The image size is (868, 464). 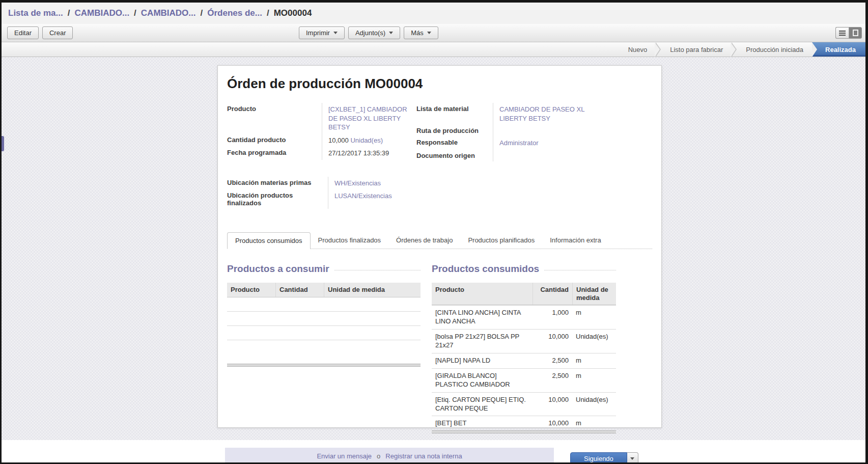 I want to click on window-frame-left, so click(x=1, y=232).